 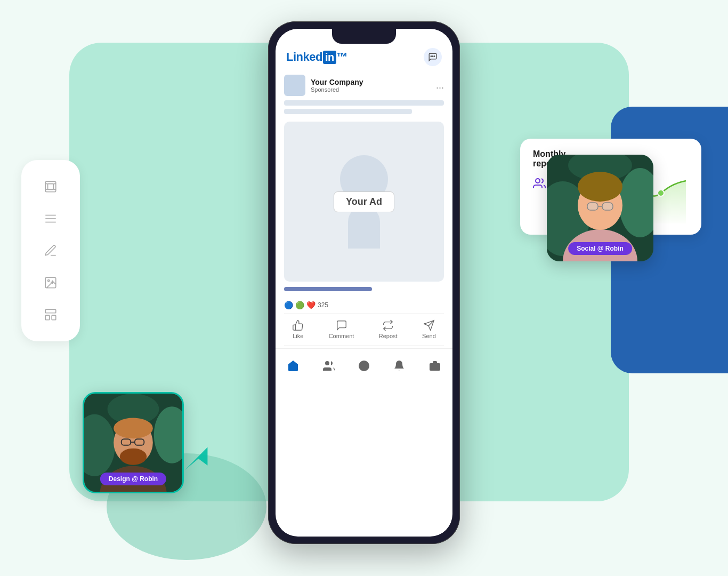 I want to click on layout-icon, so click(x=51, y=315).